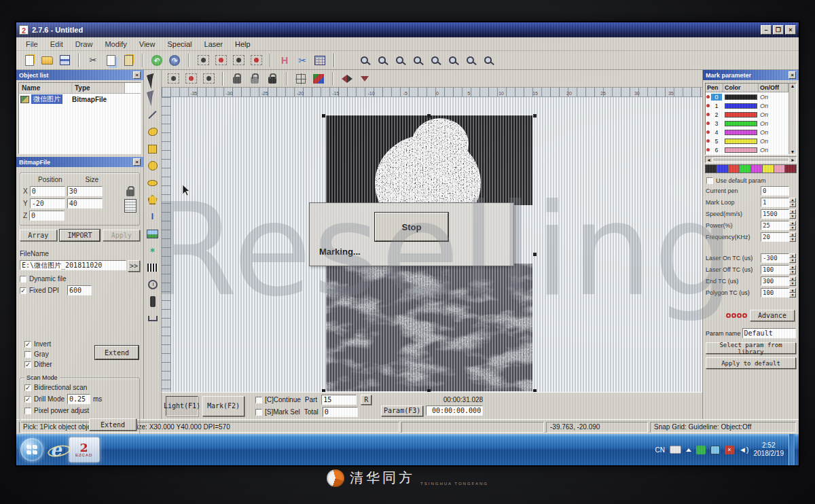  I want to click on node-delete-icon, so click(221, 60).